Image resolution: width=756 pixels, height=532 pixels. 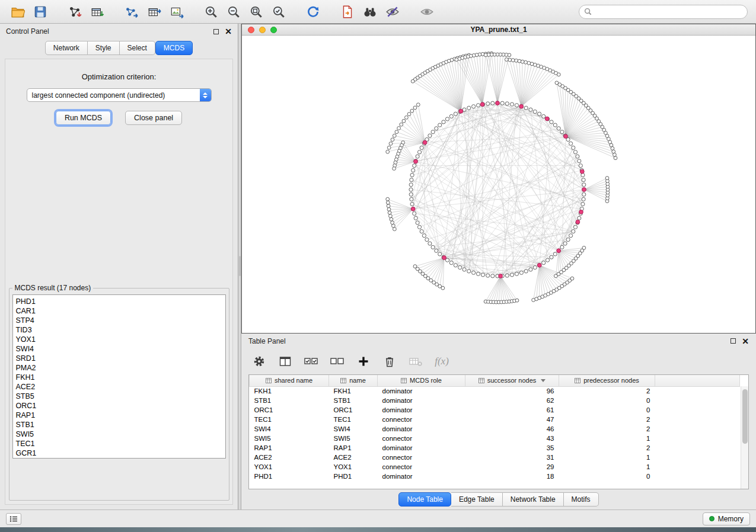 What do you see at coordinates (97, 12) in the screenshot?
I see `import-table-icon` at bounding box center [97, 12].